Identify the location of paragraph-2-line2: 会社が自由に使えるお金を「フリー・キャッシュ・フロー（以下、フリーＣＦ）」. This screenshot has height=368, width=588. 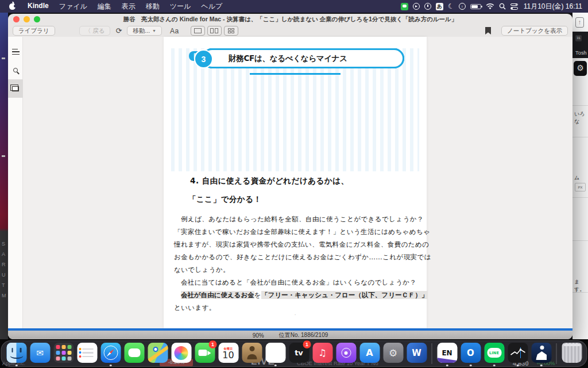
(296, 296).